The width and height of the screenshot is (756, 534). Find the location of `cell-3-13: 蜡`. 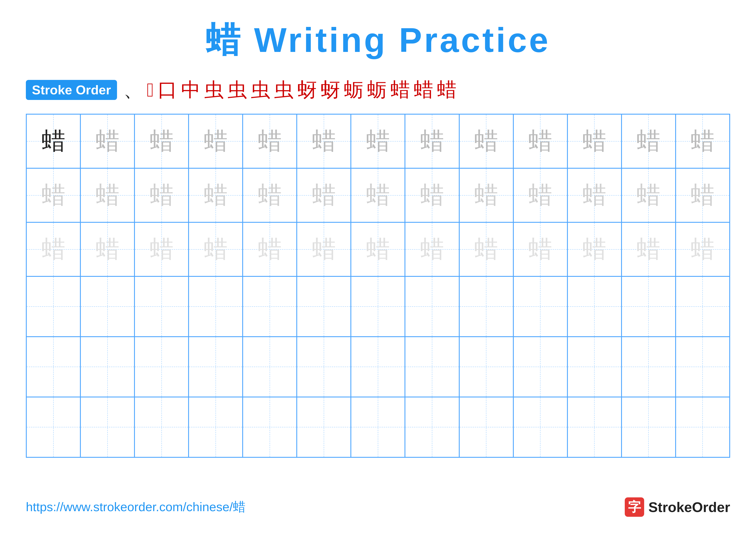

cell-3-13: 蜡 is located at coordinates (703, 249).